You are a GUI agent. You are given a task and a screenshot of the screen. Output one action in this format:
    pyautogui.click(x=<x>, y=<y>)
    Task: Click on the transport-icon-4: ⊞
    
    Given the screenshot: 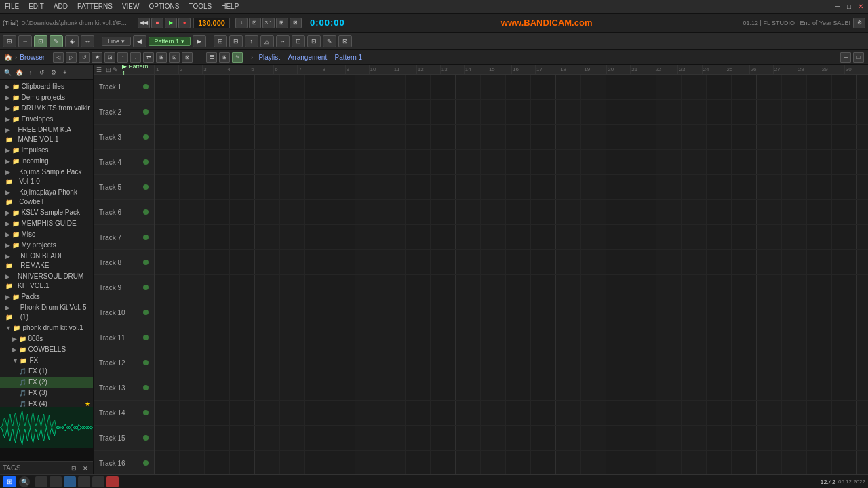 What is the action you would take?
    pyautogui.click(x=282, y=23)
    